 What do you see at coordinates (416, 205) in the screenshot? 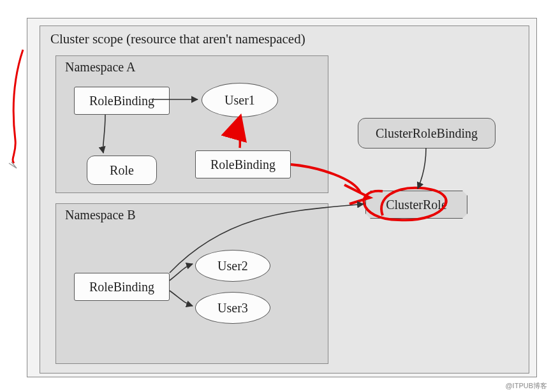
I see `clusterrole-node: ClusterRole` at bounding box center [416, 205].